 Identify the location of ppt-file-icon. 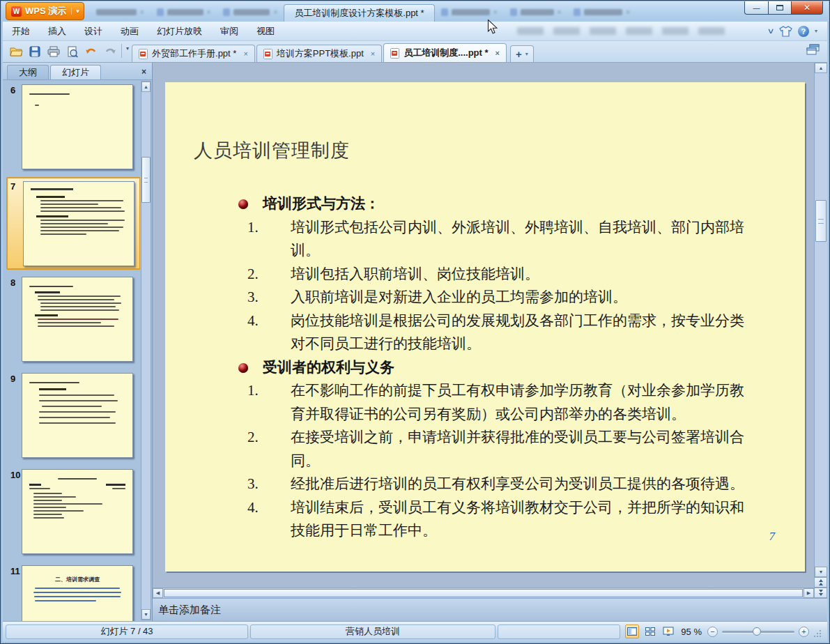
(268, 54).